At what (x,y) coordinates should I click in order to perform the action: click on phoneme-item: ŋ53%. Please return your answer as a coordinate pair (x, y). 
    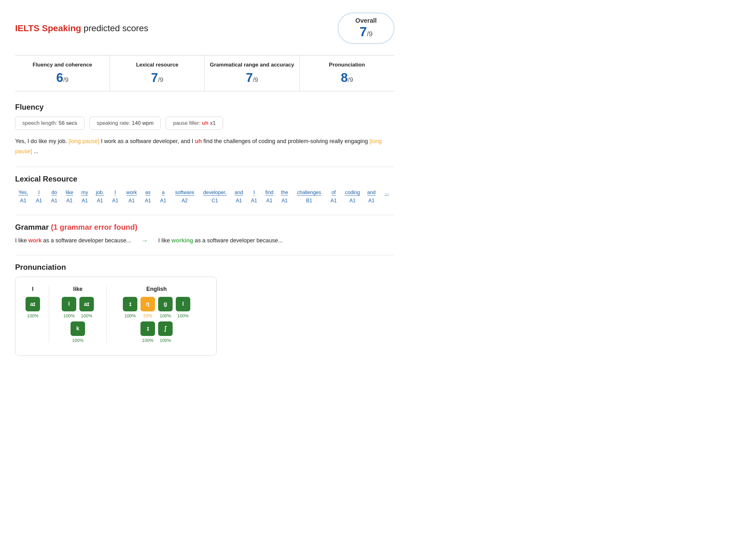
    Looking at the image, I should click on (148, 308).